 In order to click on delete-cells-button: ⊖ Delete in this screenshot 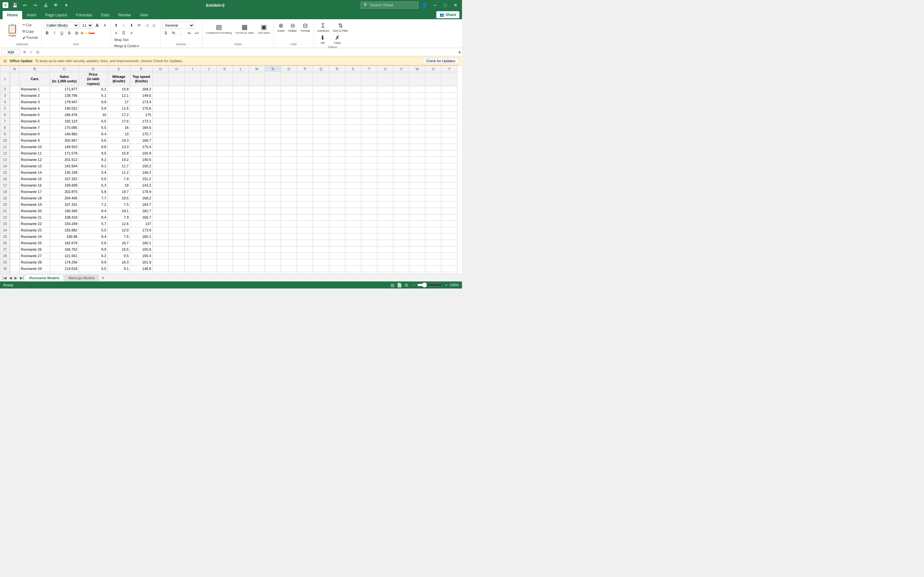, I will do `click(292, 27)`.